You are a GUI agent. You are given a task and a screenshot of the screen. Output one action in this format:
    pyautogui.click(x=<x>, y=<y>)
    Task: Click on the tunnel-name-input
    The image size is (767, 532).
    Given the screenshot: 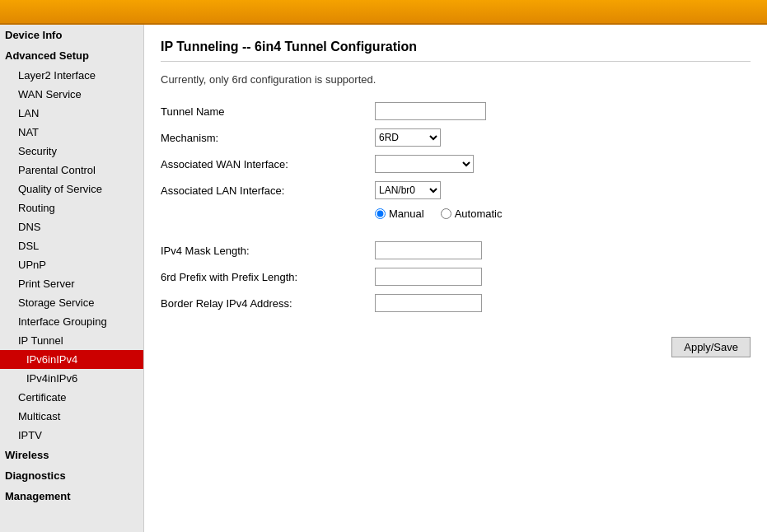 What is the action you would take?
    pyautogui.click(x=430, y=111)
    